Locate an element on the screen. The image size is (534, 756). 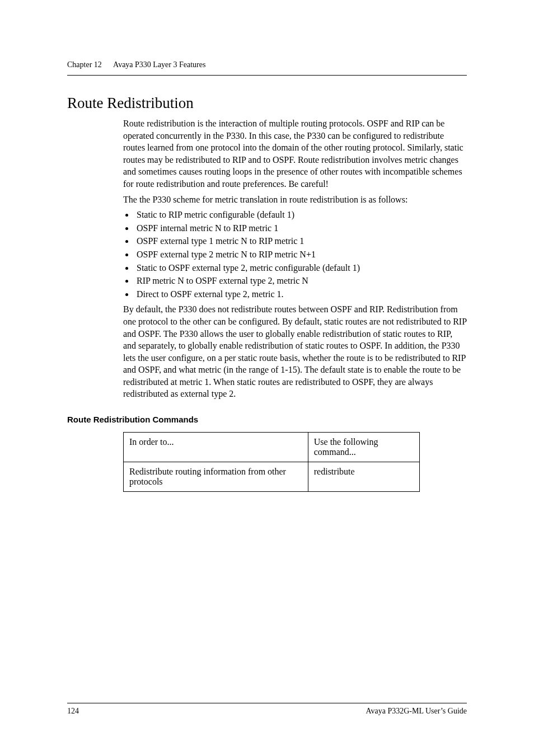
page-footer: 124 Avaya P332G-ML User’s Guide is located at coordinates (267, 710).